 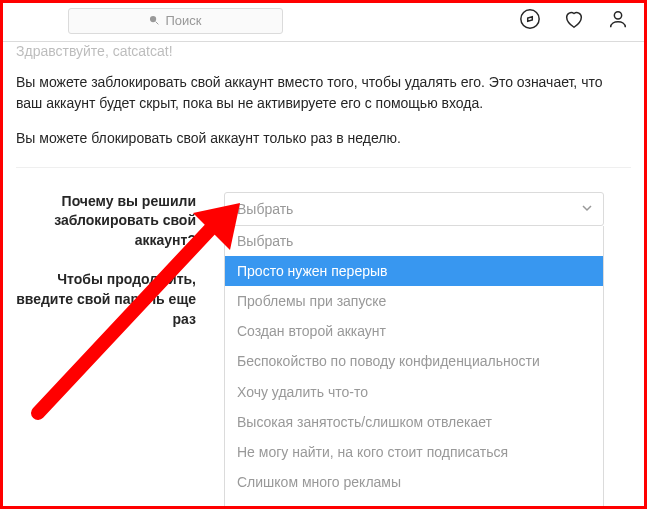 I want to click on profile-icon, so click(x=618, y=20).